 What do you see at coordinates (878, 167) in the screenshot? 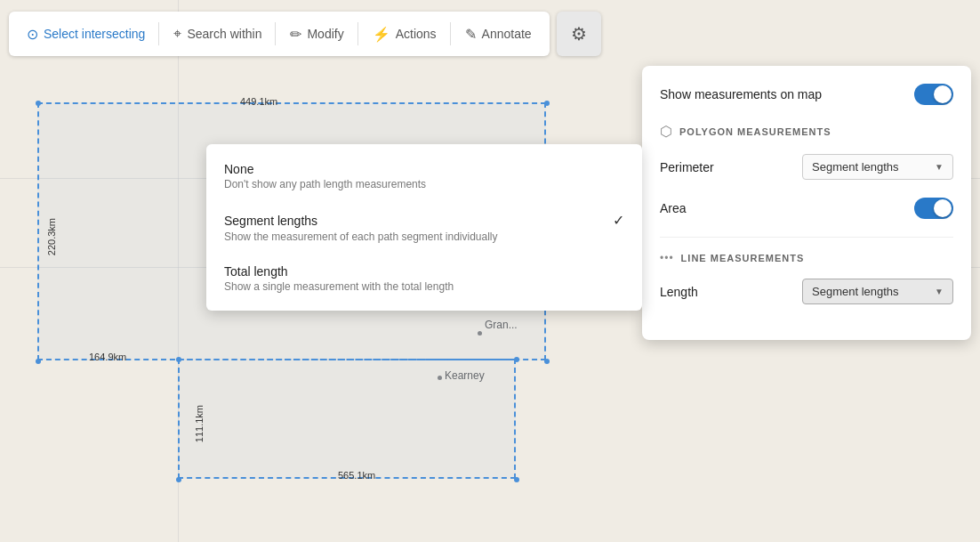
I see `perimeter-dropdown: Segment lengths ▼` at bounding box center [878, 167].